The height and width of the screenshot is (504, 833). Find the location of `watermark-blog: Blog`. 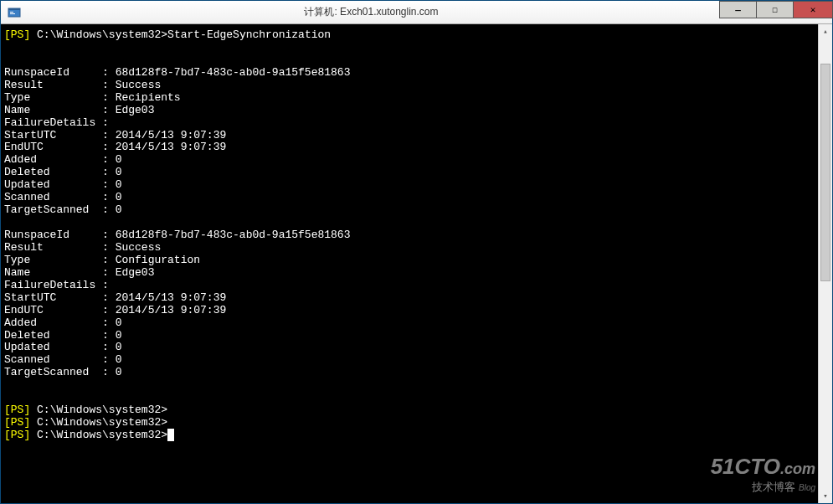

watermark-blog: Blog is located at coordinates (807, 487).